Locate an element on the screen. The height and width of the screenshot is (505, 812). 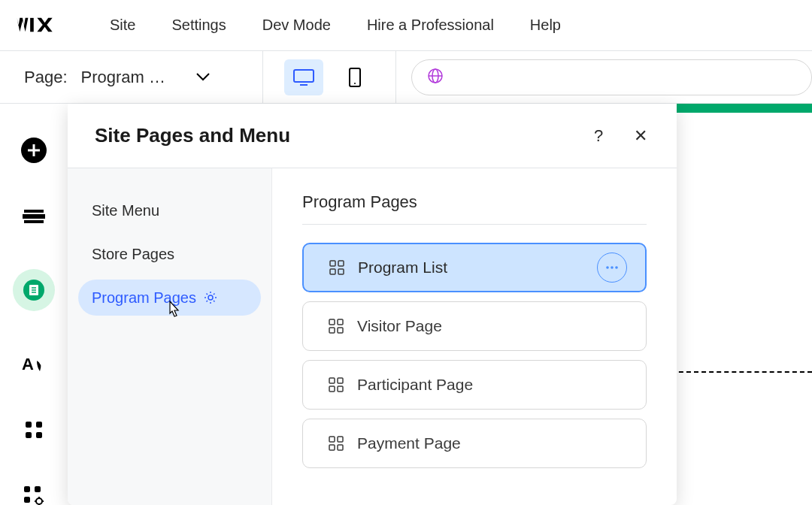
menu-hire-professional: Hire a Professional is located at coordinates (430, 26).